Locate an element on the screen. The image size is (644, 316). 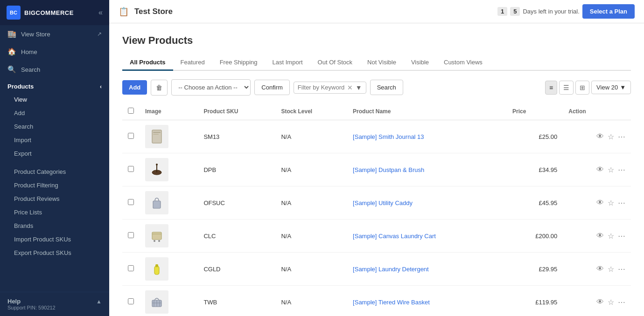
grid-view-button: ⊞ is located at coordinates (582, 88).